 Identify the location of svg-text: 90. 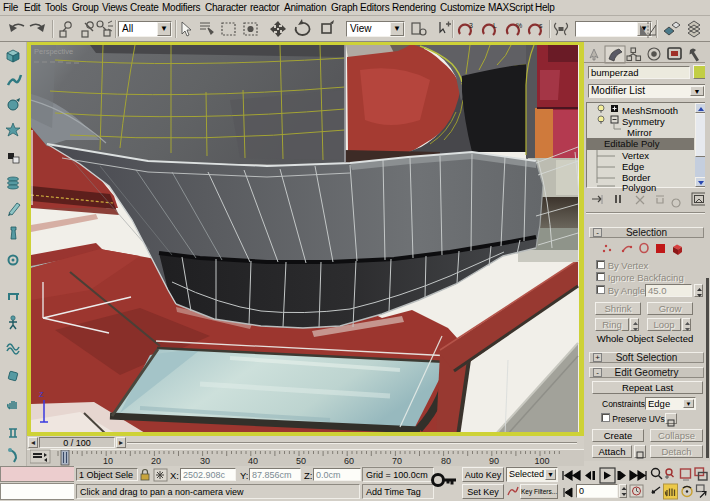
(494, 461).